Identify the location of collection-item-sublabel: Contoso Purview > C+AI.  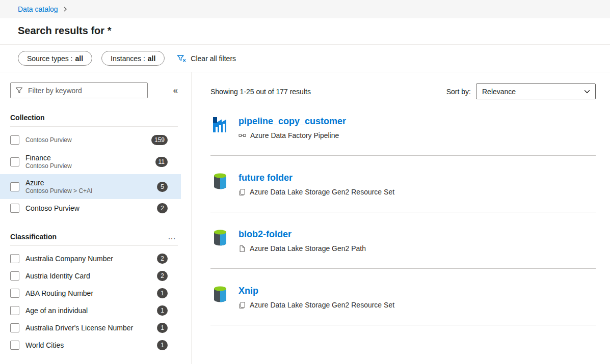
(91, 191).